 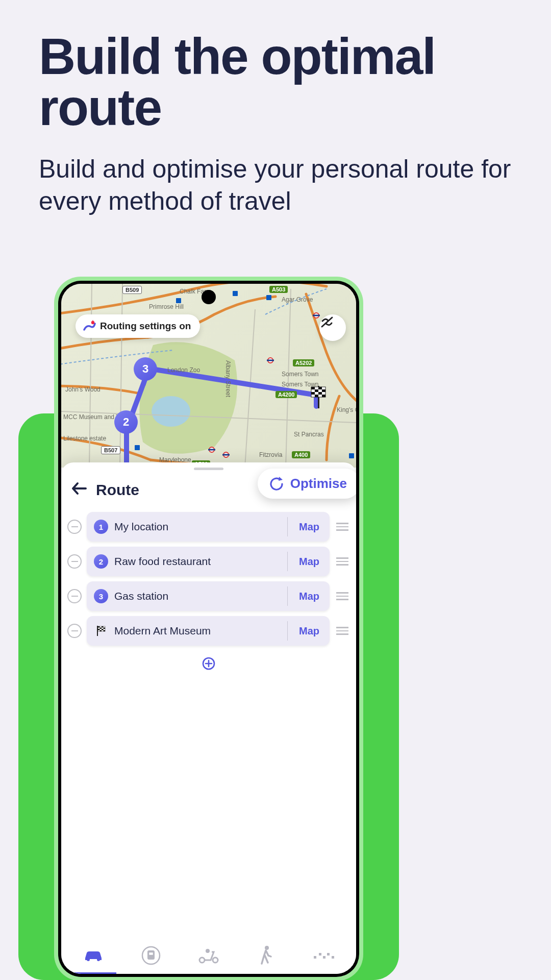 What do you see at coordinates (208, 631) in the screenshot?
I see `stop-chip: Modern Art Museum Map` at bounding box center [208, 631].